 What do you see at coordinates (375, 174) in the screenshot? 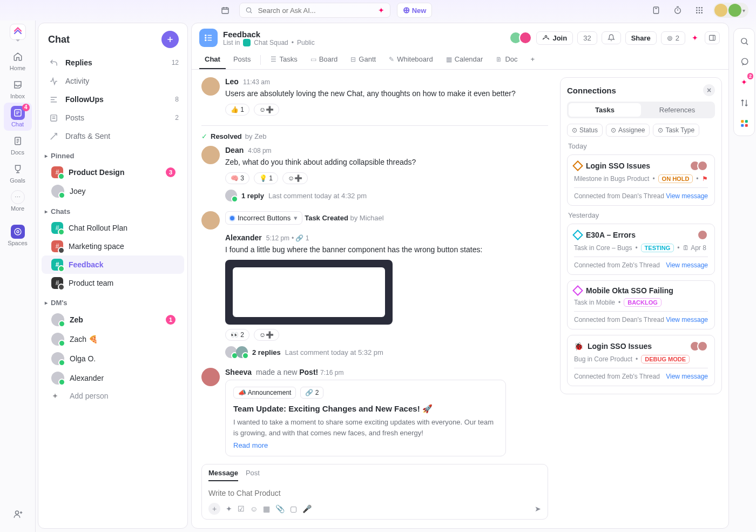
I see `message: Dean4:08 pmZeb, what do you think about …` at bounding box center [375, 174].